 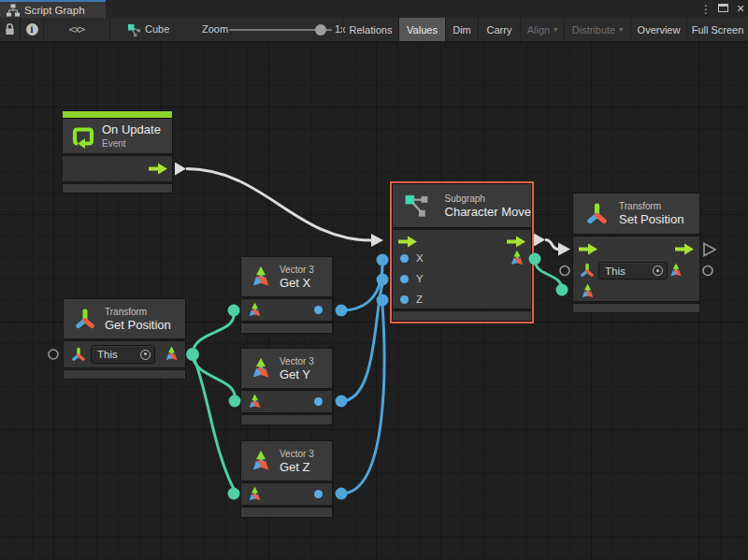 I want to click on node-title: Character Move, so click(x=488, y=212).